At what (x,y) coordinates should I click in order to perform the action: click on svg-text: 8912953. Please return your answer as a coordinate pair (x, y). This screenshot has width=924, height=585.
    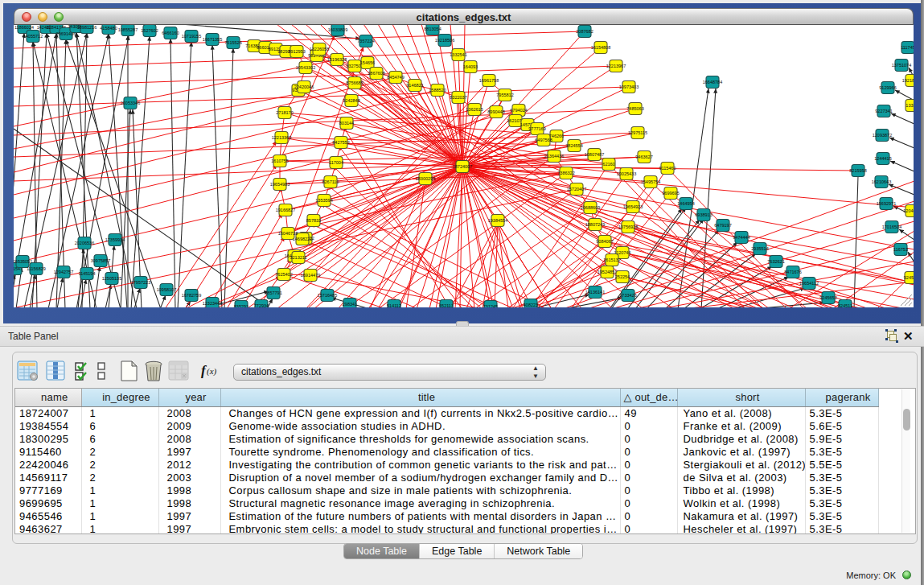
    Looking at the image, I should click on (296, 51).